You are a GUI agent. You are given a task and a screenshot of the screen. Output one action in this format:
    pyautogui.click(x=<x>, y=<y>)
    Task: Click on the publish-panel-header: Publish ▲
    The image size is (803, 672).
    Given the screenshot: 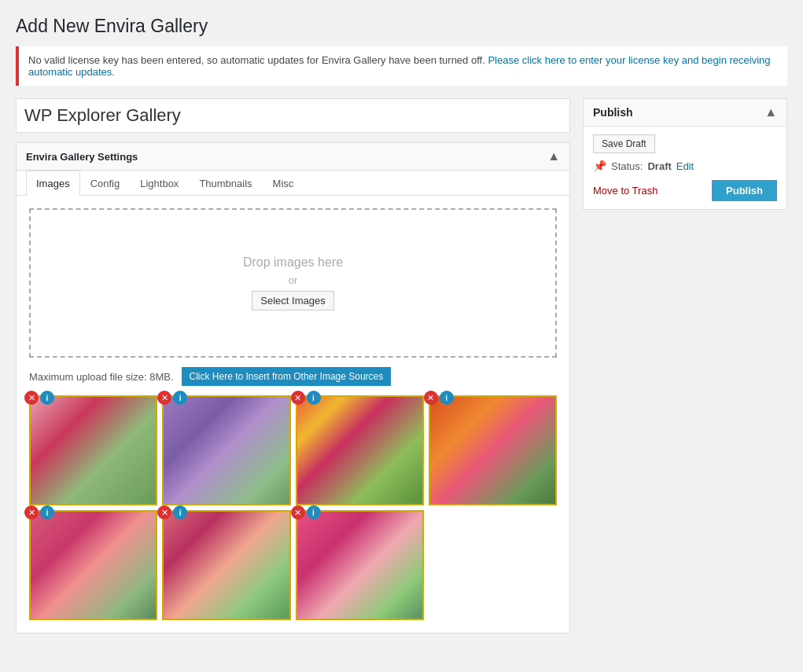 What is the action you would take?
    pyautogui.click(x=685, y=113)
    